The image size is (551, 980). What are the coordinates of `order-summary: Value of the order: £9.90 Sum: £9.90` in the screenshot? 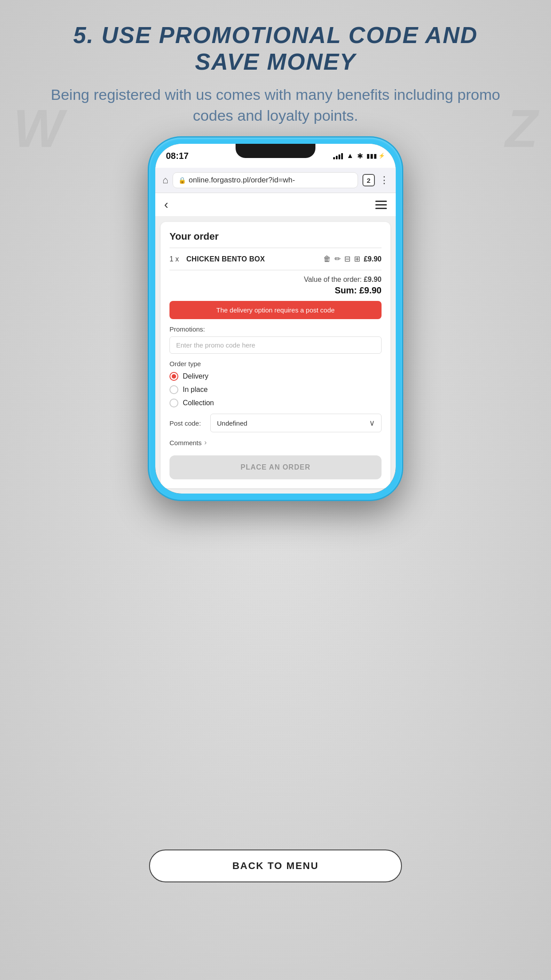 It's located at (276, 286).